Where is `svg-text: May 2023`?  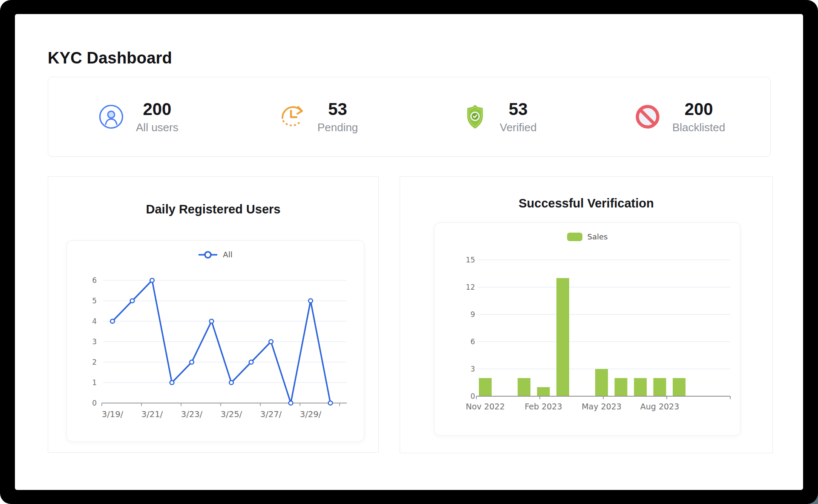
svg-text: May 2023 is located at coordinates (602, 406).